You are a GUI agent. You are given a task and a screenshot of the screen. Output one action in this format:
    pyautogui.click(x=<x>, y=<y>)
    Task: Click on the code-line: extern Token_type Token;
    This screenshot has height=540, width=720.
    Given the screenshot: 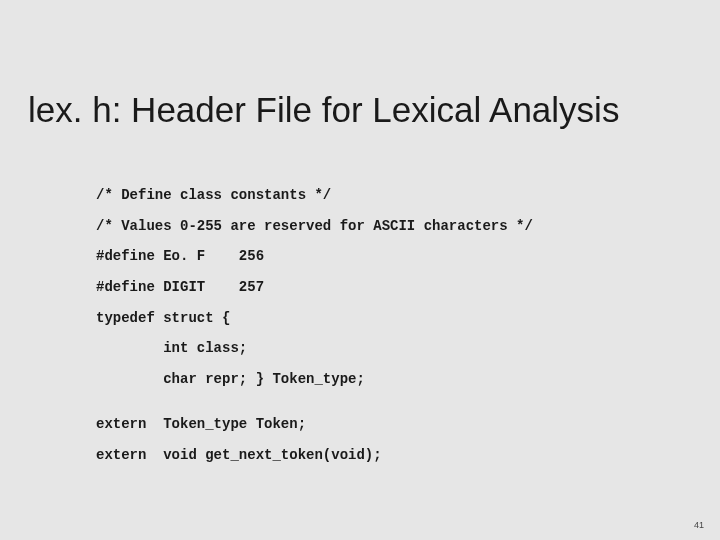 What is the action you would take?
    pyautogui.click(x=314, y=424)
    